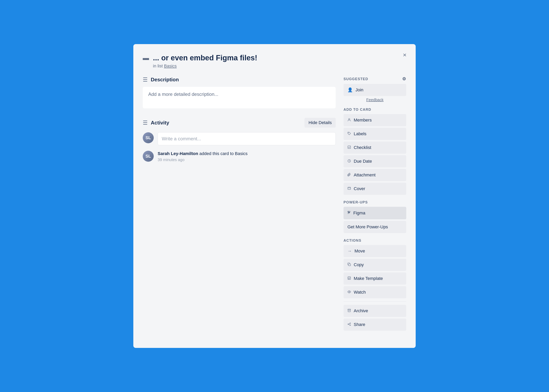  I want to click on watch-icon, so click(349, 292).